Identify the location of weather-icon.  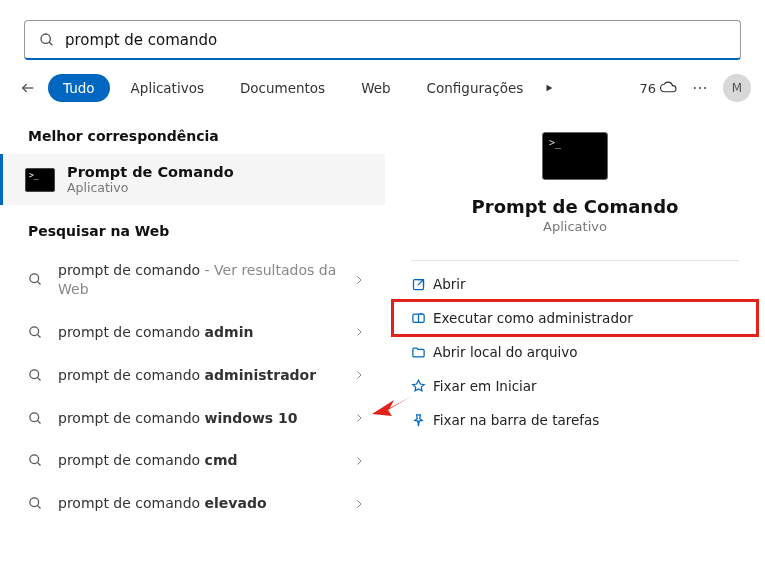
(668, 88).